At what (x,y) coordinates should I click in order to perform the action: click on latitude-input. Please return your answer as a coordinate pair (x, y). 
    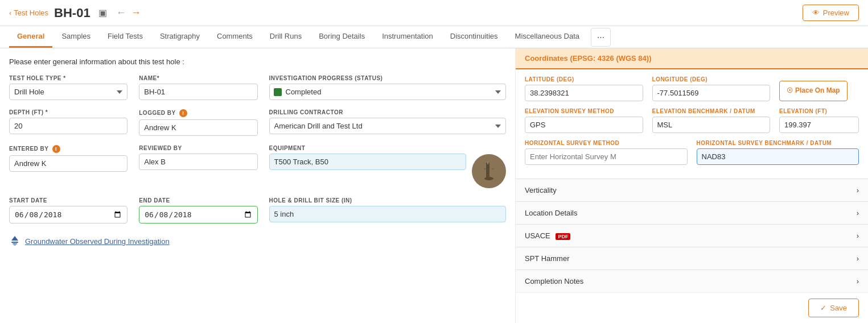
    Looking at the image, I should click on (584, 93).